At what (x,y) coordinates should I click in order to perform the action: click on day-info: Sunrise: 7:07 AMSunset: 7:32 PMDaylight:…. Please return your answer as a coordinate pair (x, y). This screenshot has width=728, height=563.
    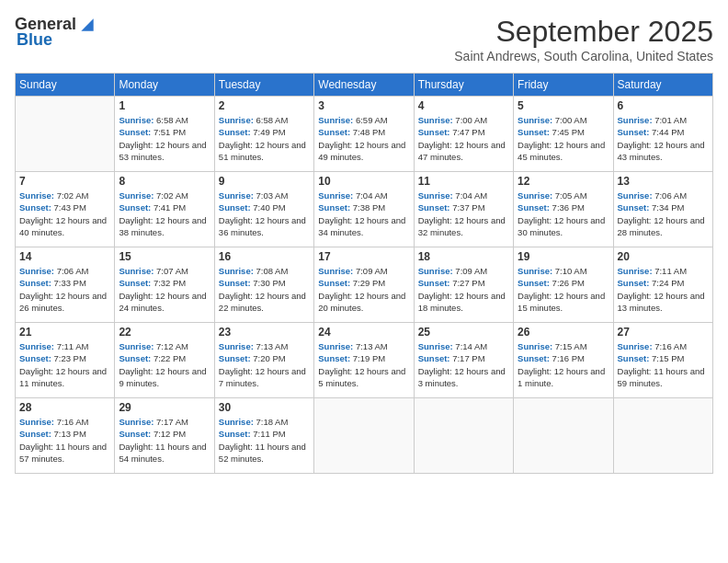
    Looking at the image, I should click on (164, 289).